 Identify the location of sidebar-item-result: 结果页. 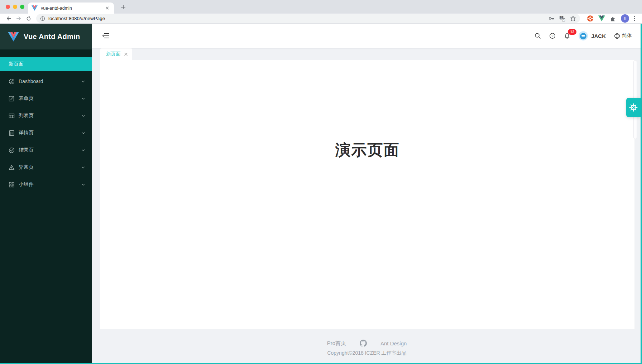
(46, 150).